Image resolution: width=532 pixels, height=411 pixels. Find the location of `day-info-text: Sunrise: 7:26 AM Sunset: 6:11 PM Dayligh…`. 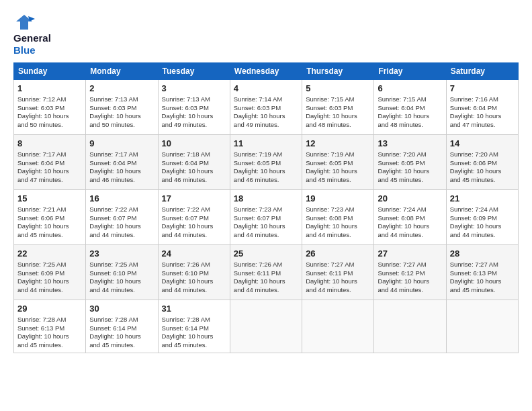

day-info-text: Sunrise: 7:26 AM Sunset: 6:11 PM Dayligh… is located at coordinates (266, 278).